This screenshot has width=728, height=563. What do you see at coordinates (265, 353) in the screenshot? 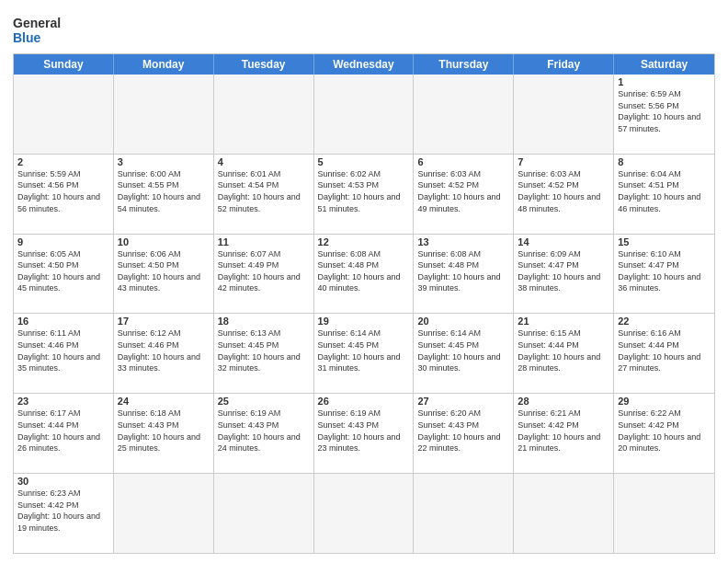
I see `day-cell: 18Sunrise: 6:13 AM Sunset: 4:45 PM Dayli…` at bounding box center [265, 353].